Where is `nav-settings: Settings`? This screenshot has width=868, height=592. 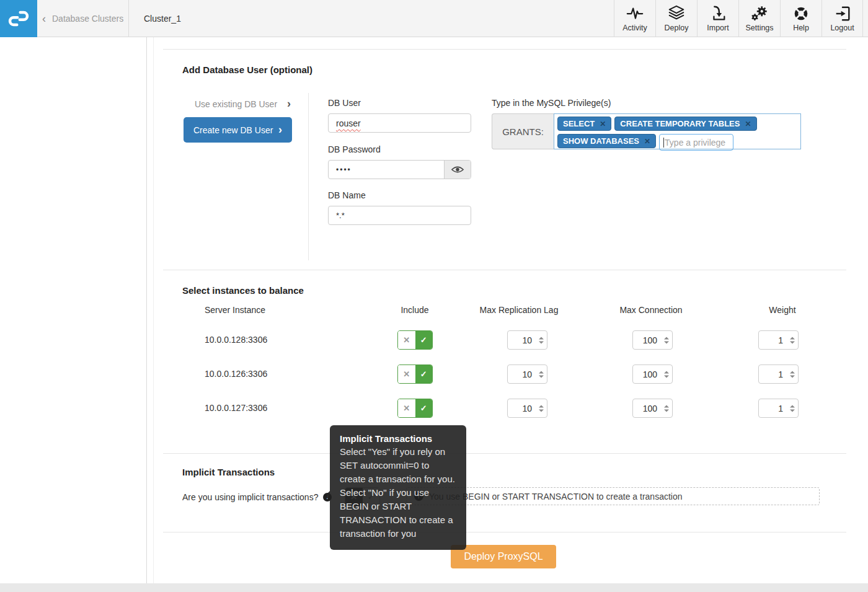
nav-settings: Settings is located at coordinates (759, 19).